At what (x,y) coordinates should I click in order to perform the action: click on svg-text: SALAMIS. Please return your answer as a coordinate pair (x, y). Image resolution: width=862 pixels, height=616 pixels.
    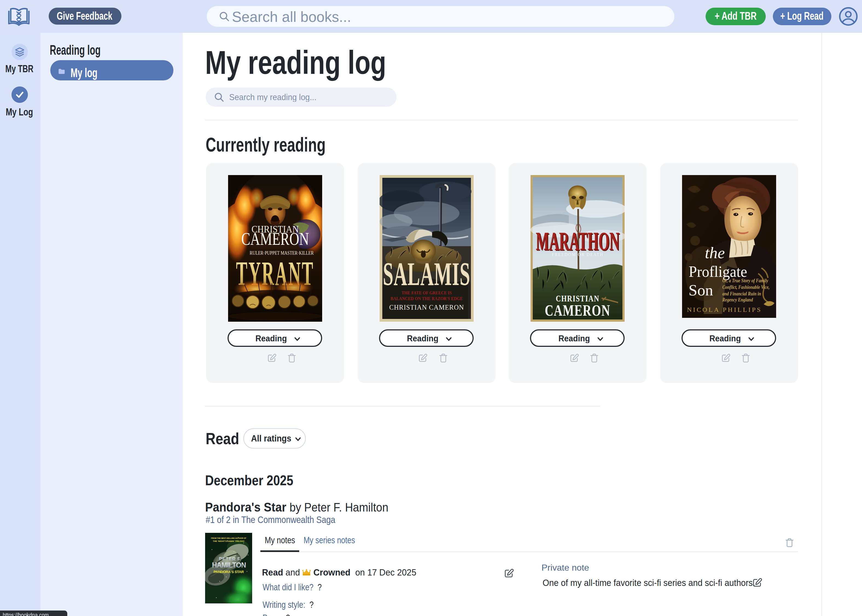
    Looking at the image, I should click on (427, 274).